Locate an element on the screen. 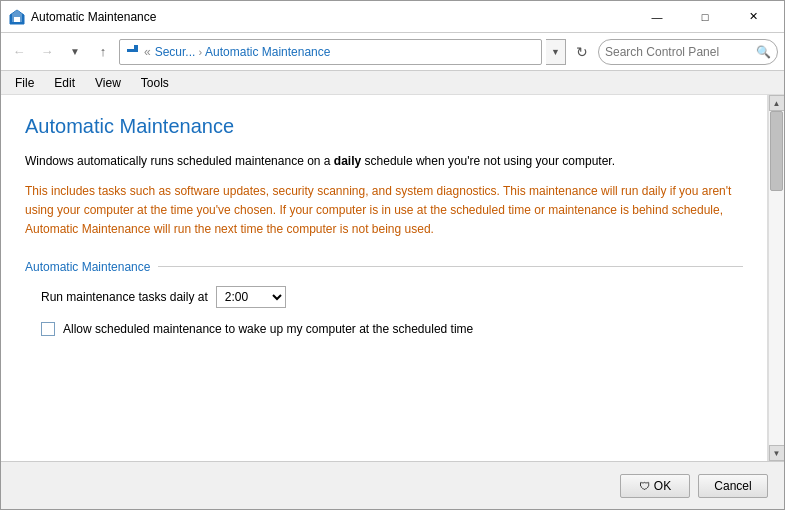  forward-button: → is located at coordinates (47, 52).